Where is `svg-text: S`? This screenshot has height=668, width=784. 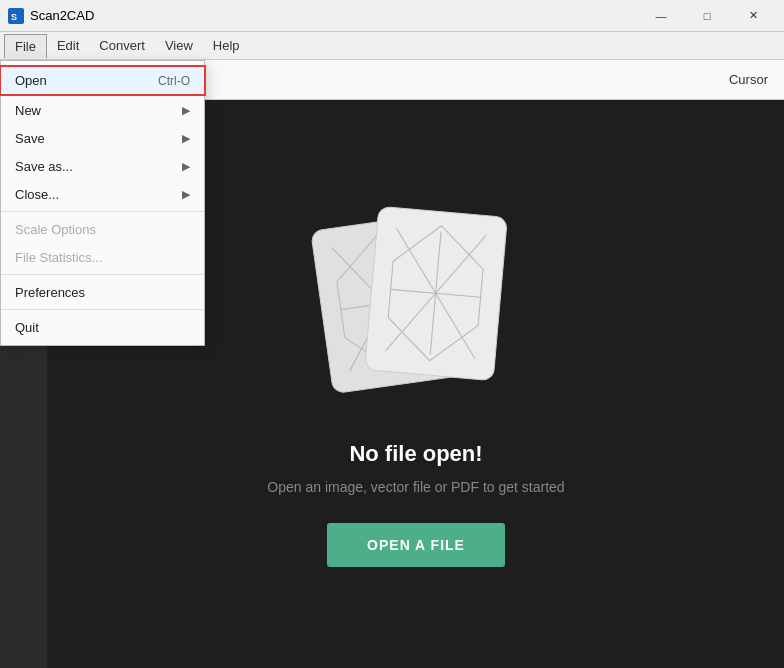
svg-text: S is located at coordinates (14, 17).